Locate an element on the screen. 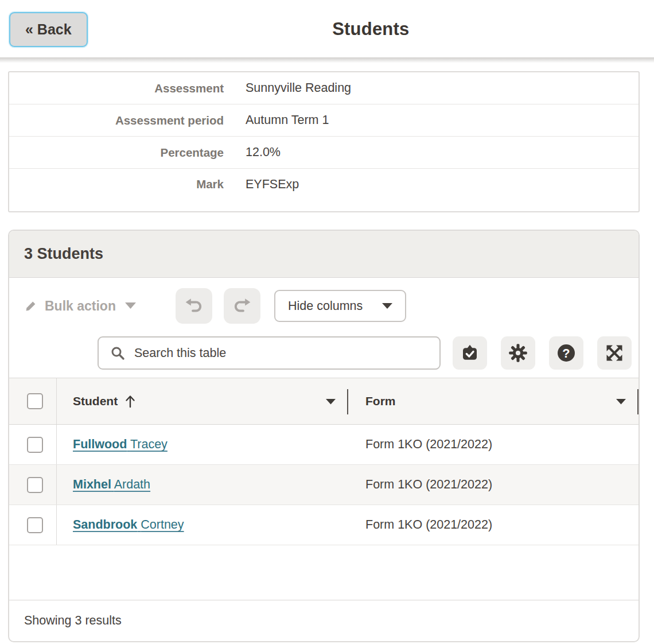  detail-row-mark: Mark EYFSExp is located at coordinates (324, 190).